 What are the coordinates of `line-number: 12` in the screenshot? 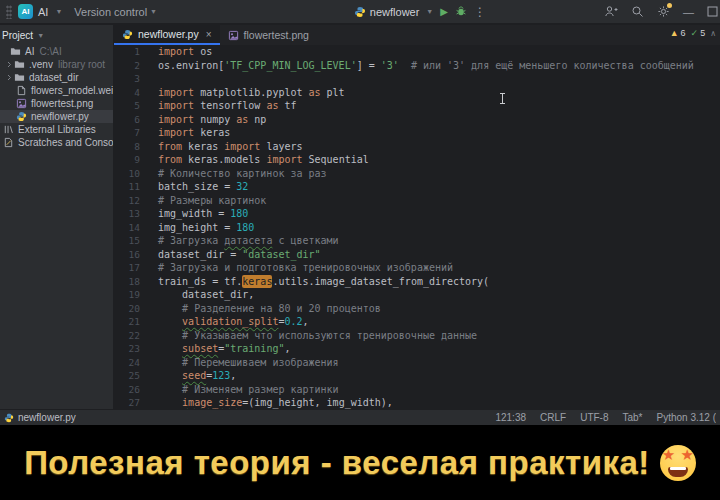 It's located at (127, 201).